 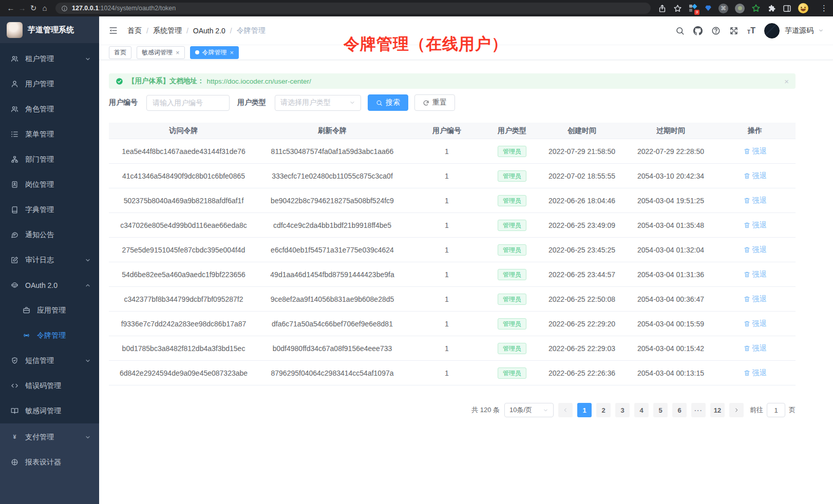 What do you see at coordinates (49, 134) in the screenshot?
I see `sidebar-item-菜单管理: 菜单管理` at bounding box center [49, 134].